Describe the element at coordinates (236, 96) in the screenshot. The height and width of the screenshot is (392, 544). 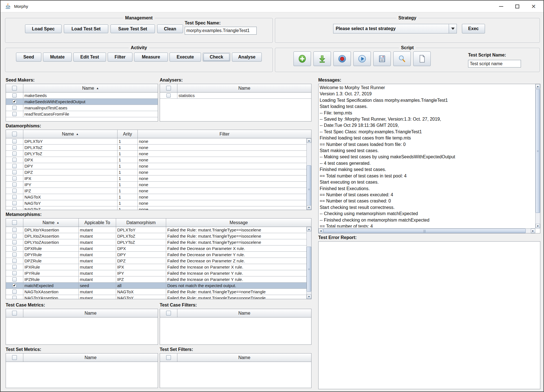
I see `table-row: statistics` at that location.